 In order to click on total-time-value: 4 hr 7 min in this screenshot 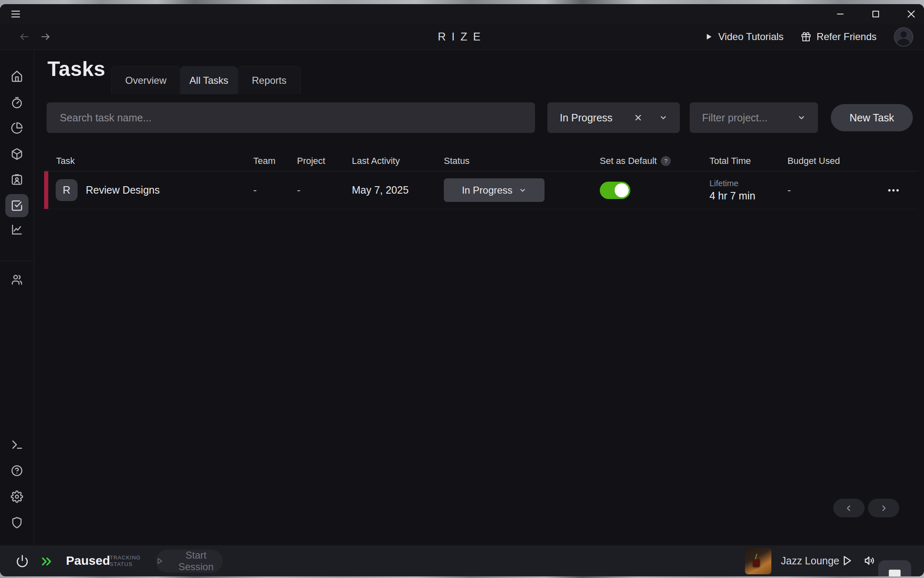, I will do `click(748, 196)`.